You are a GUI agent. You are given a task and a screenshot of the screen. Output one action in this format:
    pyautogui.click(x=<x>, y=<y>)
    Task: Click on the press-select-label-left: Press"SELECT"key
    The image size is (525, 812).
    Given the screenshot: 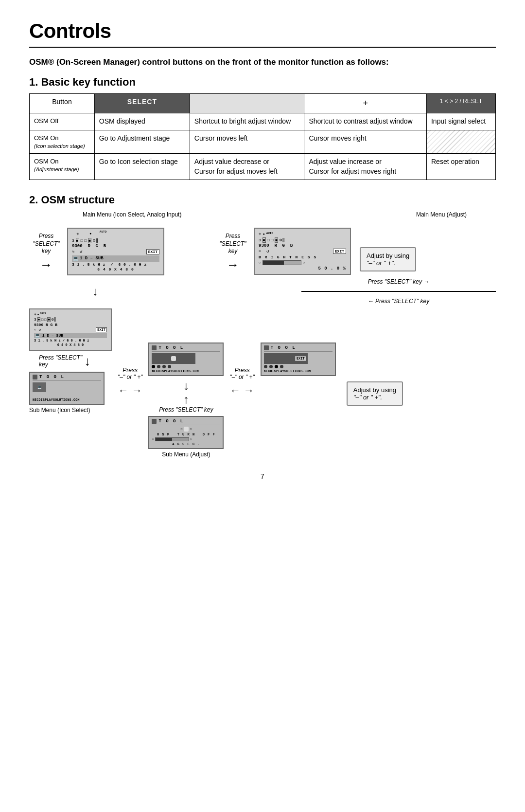 What is the action you would take?
    pyautogui.click(x=46, y=244)
    